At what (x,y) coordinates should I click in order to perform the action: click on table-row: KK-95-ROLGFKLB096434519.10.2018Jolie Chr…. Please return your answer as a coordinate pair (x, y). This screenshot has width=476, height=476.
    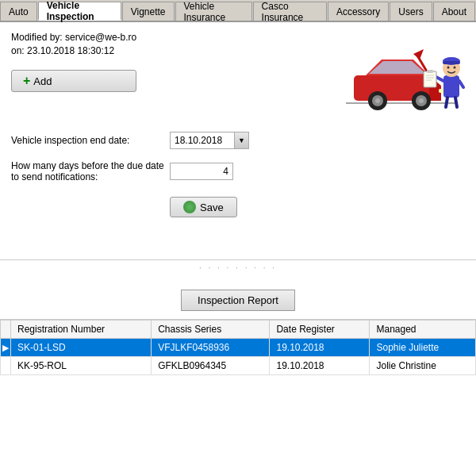
    Looking at the image, I should click on (238, 367).